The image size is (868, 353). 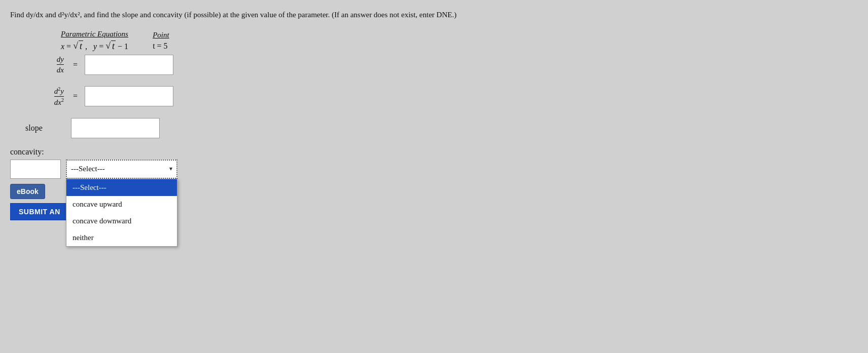 I want to click on dy-dx-fraction: dy dx, so click(x=60, y=65).